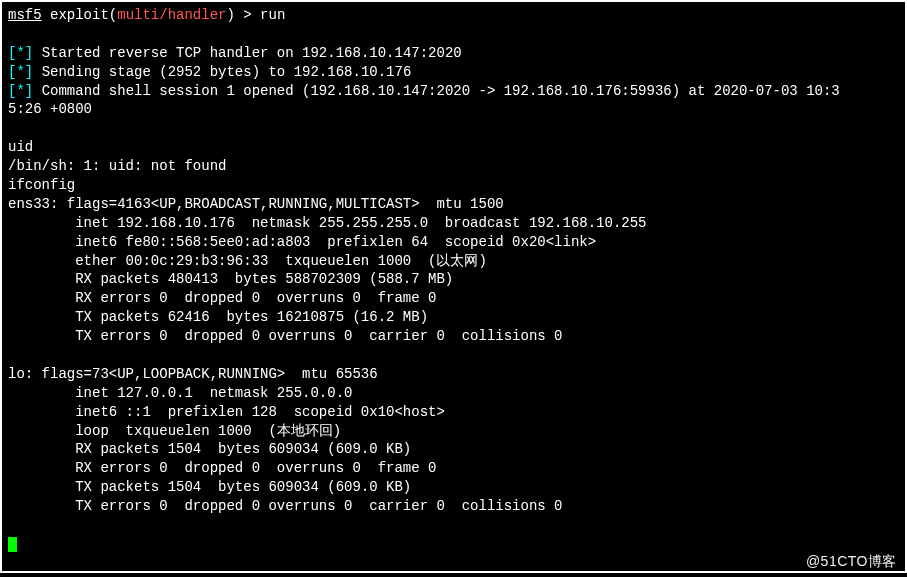  I want to click on line-ens33-tx-errors: TX errors 0 dropped 0 overruns 0 carrier…, so click(286, 336).